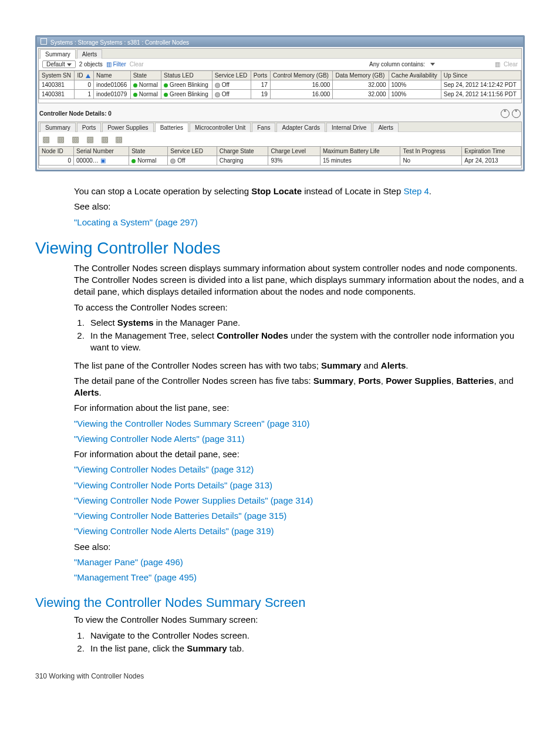 This screenshot has height=746, width=560. What do you see at coordinates (112, 76) in the screenshot?
I see `col-name: Name` at bounding box center [112, 76].